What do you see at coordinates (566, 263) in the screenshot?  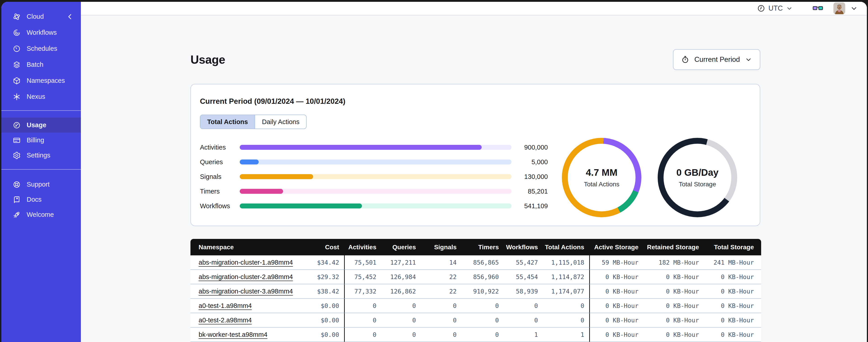 I see `cell-total-actions: 1,115,018` at bounding box center [566, 263].